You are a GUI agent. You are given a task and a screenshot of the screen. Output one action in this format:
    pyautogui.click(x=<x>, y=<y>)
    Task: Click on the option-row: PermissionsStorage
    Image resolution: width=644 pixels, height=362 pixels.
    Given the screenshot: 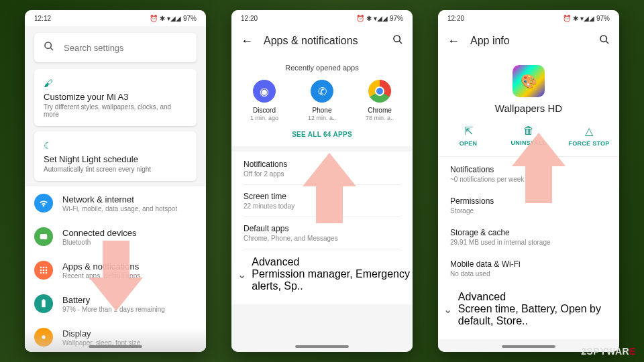 What is the action you would take?
    pyautogui.click(x=529, y=205)
    